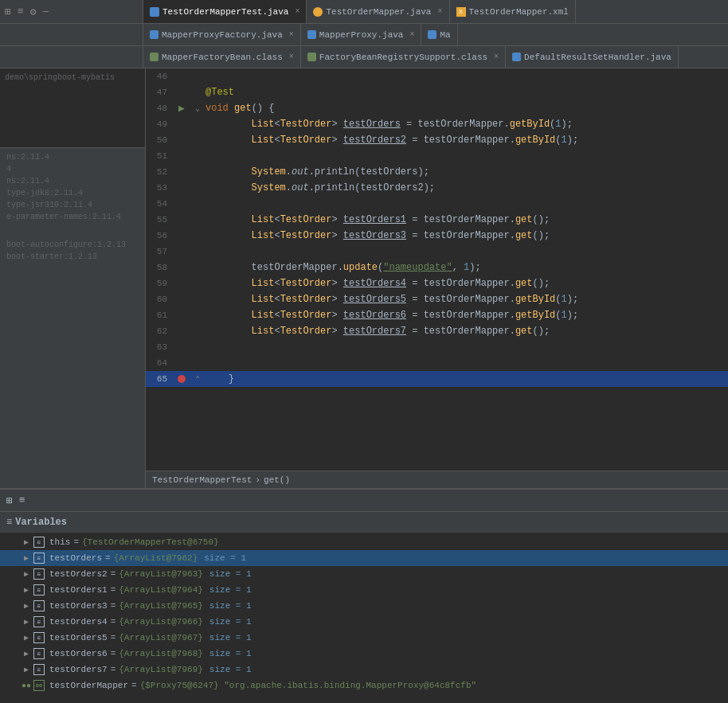 Image resolution: width=728 pixels, height=703 pixels. What do you see at coordinates (378, 12) in the screenshot?
I see `tab-testordermapper: TestOrderMapper.java ×` at bounding box center [378, 12].